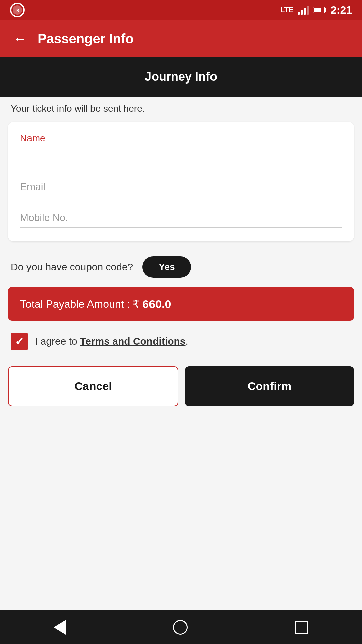  What do you see at coordinates (75, 304) in the screenshot?
I see `total-payable-label: Total Payable Amount :` at bounding box center [75, 304].